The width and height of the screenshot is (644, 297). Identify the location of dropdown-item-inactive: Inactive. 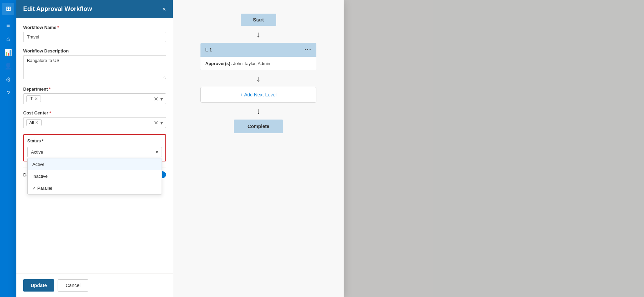
(95, 176).